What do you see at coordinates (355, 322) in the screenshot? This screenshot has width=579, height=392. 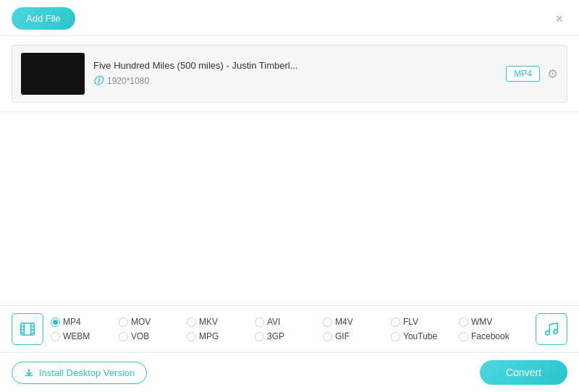 I see `format-option-m4v: M4V` at bounding box center [355, 322].